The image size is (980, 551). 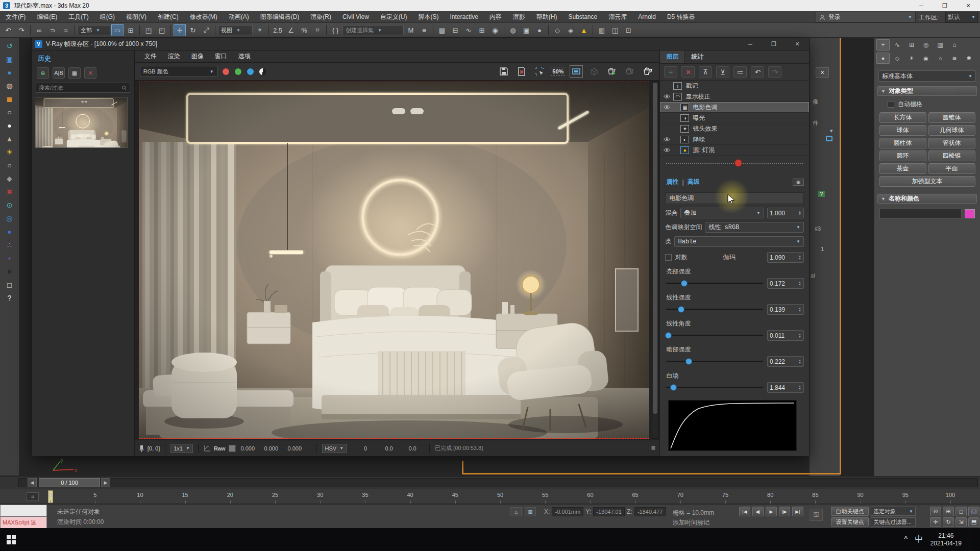 I want to click on viewport-nav-icon-3: ◱, so click(x=974, y=511).